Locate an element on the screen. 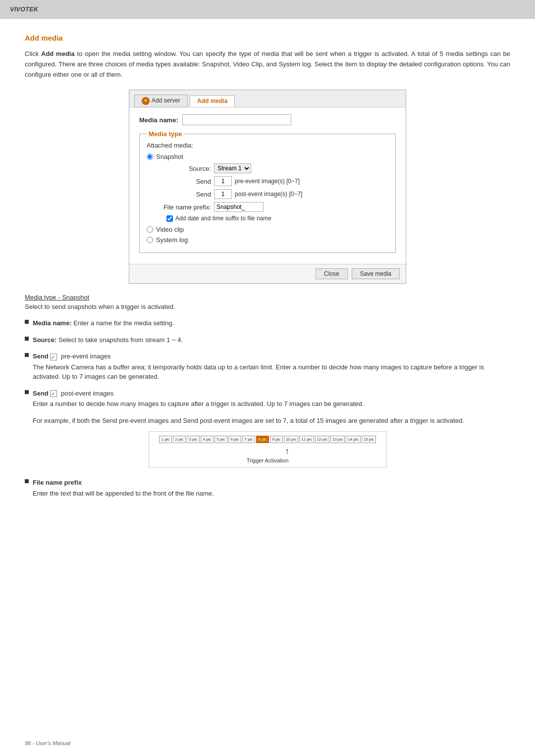  trigger-cell: 15 pic is located at coordinates (369, 440).